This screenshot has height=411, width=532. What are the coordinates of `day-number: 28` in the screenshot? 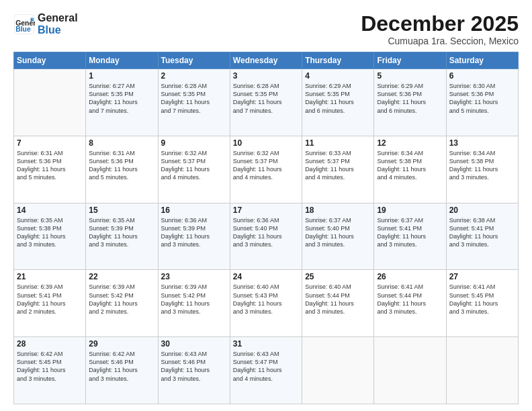 It's located at (50, 344).